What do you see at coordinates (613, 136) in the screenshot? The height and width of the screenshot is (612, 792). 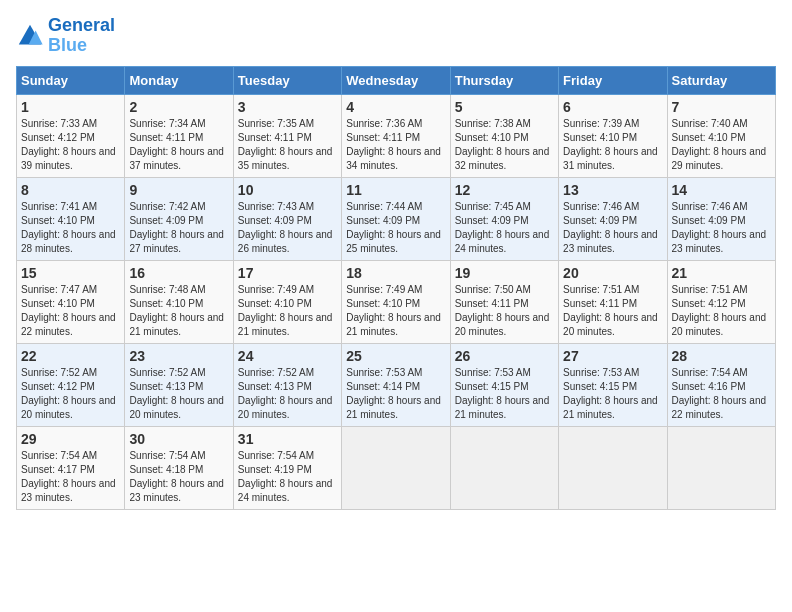 I see `calendar-cell: 6 Sunrise: 7:39 AM Sunset: 4:10 PM Dayli…` at bounding box center [613, 136].